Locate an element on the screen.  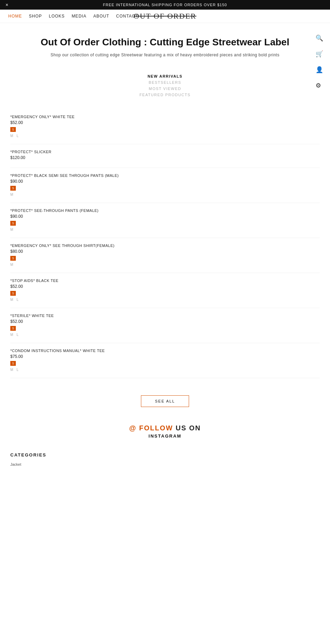
nav-looks: LOOKS is located at coordinates (57, 16).